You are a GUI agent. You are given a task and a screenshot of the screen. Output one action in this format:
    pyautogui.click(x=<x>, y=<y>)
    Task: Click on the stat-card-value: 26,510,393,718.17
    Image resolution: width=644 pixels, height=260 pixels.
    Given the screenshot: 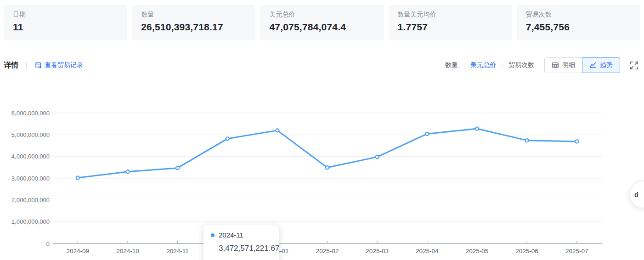 What is the action you would take?
    pyautogui.click(x=194, y=27)
    